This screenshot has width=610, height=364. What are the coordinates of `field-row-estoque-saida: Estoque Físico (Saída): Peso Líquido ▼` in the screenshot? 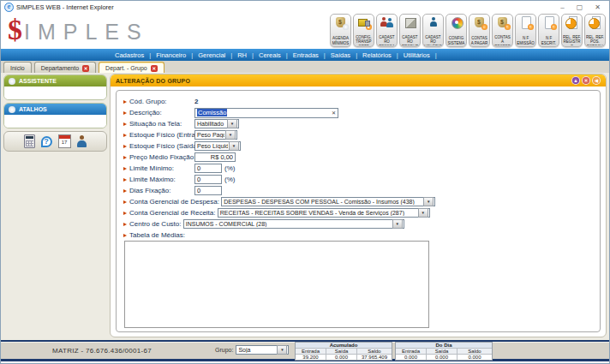 It's located at (358, 146).